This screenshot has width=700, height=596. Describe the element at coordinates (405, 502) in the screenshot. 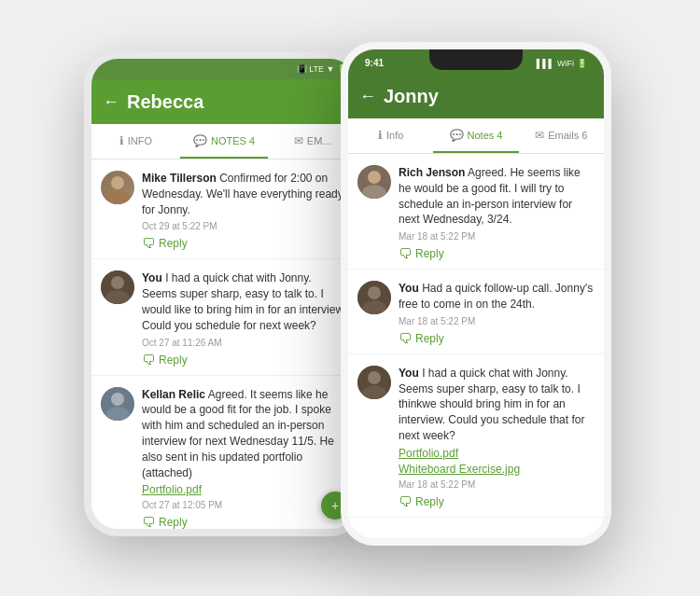

I see `reply-icon-3-front: 🗨` at that location.